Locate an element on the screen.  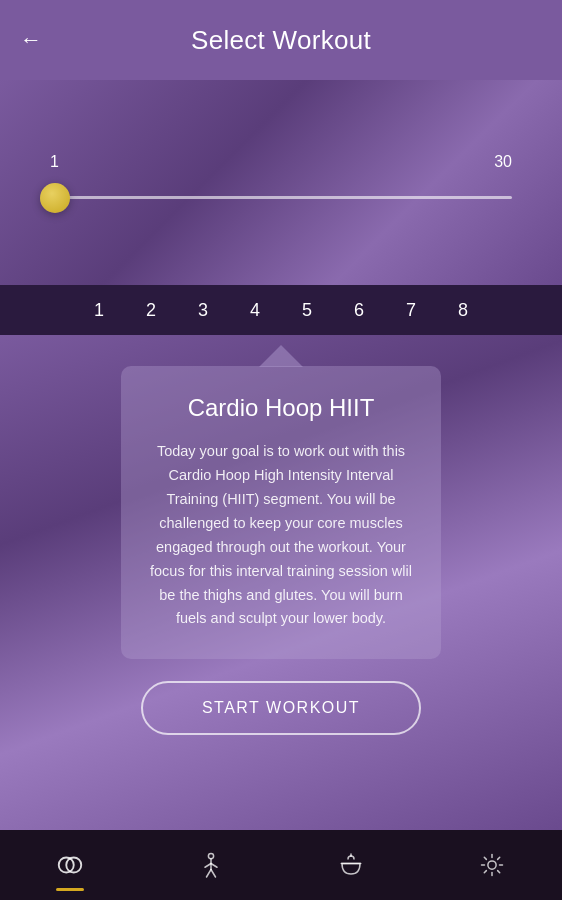
tab-6: 6 is located at coordinates (359, 310).